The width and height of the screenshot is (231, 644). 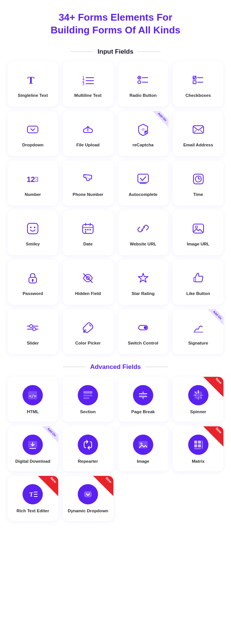 I want to click on card-page-break: Page Break, so click(x=143, y=399).